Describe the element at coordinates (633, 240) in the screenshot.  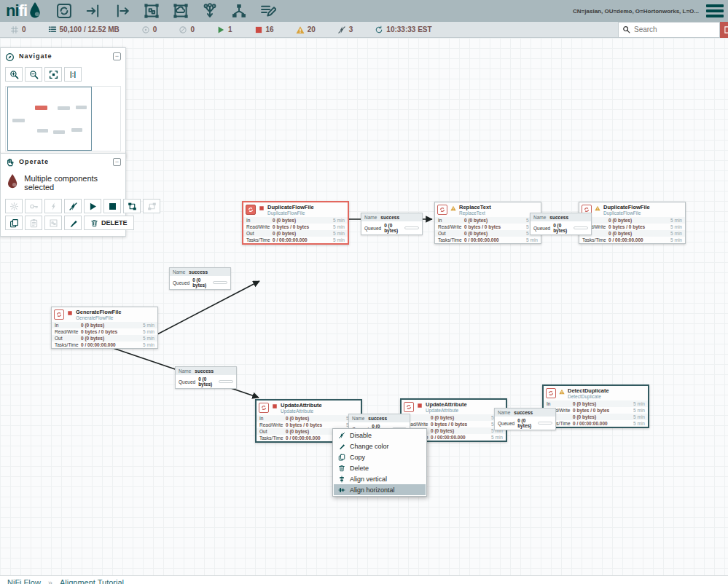
I see `processor-stat-tasks-time: Tasks/Time0 / 00:00:00.0005 min` at that location.